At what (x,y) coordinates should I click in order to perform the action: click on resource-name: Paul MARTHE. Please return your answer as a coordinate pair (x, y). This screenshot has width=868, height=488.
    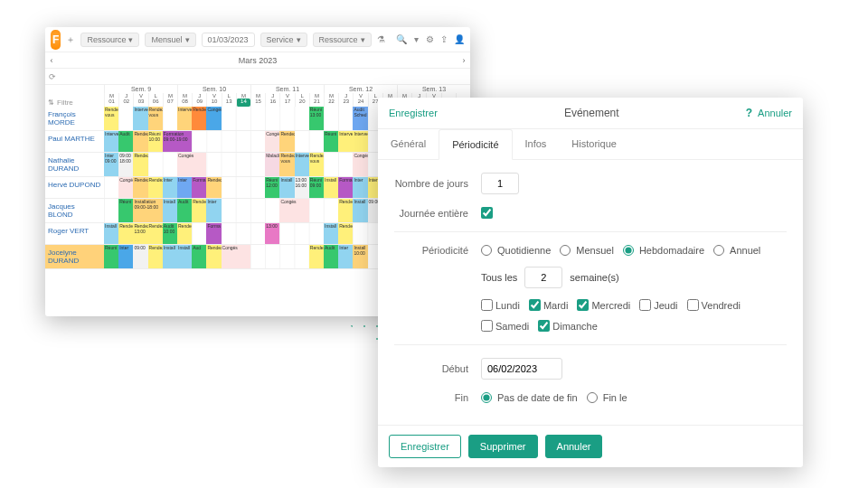
    Looking at the image, I should click on (74, 141).